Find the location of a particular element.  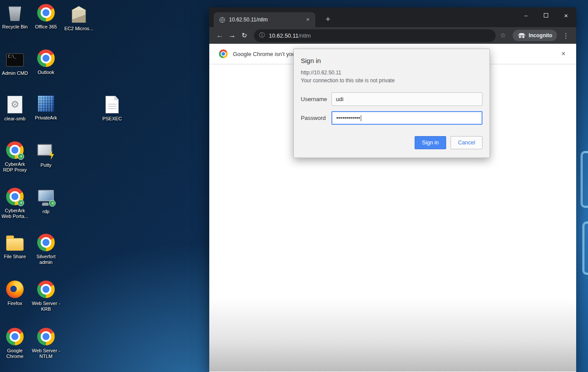

dialog-site-url: http://10.62.50.11 is located at coordinates (391, 73).